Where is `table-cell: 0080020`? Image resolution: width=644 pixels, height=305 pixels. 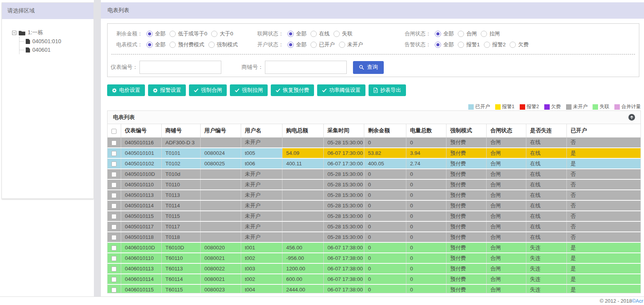
table-cell: 0080020 is located at coordinates (221, 247).